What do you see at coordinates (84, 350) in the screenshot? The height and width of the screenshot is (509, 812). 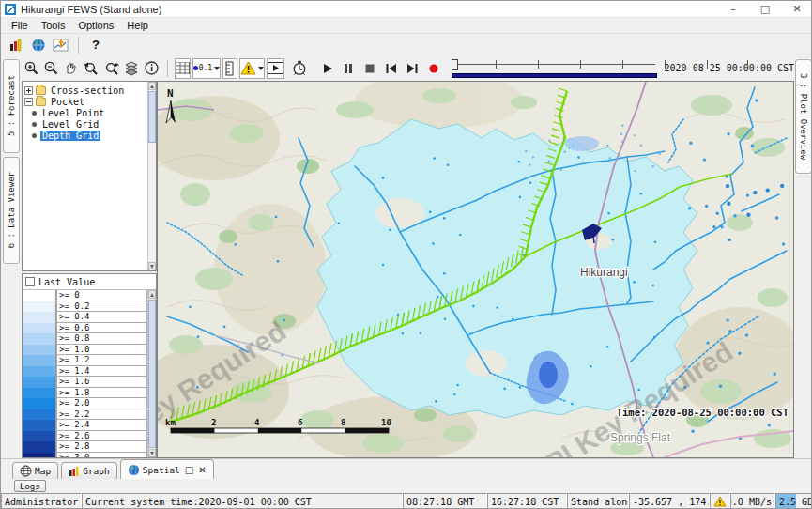 I see `legend-item: >= 1.0` at bounding box center [84, 350].